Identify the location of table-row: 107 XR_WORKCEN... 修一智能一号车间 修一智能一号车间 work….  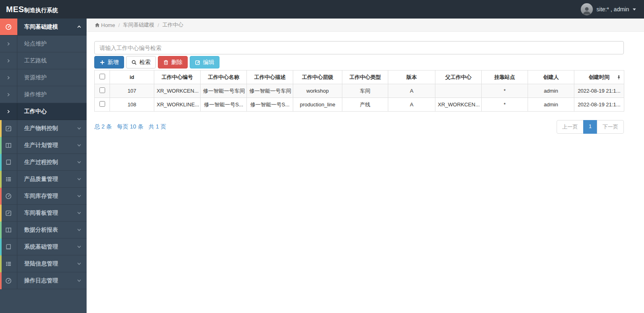
(359, 91).